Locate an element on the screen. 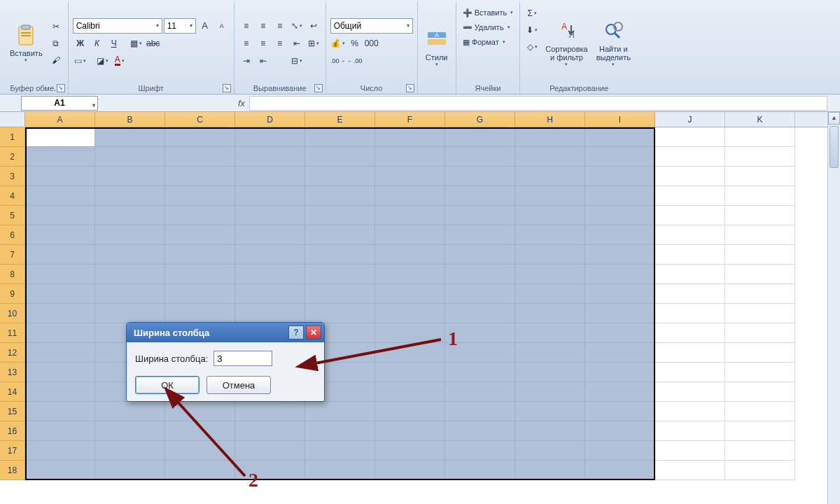 Image resolution: width=840 pixels, height=504 pixels. name-box: A1 is located at coordinates (59, 104).